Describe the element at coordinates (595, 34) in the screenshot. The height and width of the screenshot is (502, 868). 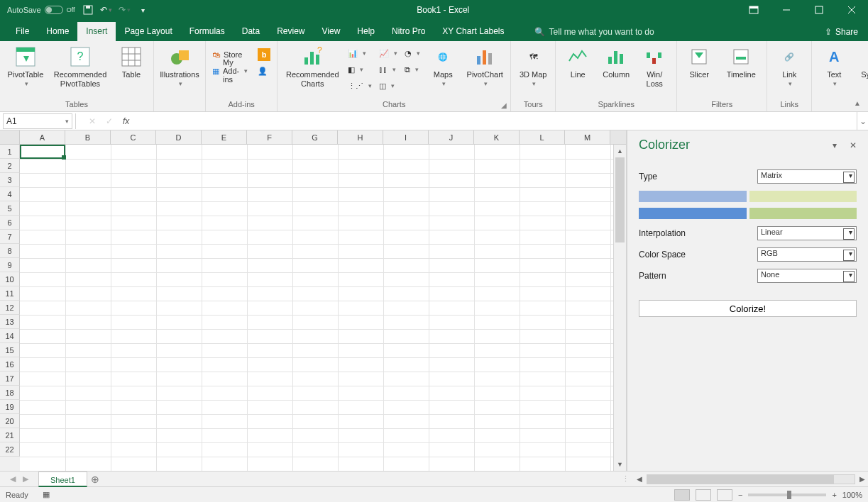
I see `tell-me-search: 🔍 Tell me what you want to do` at that location.